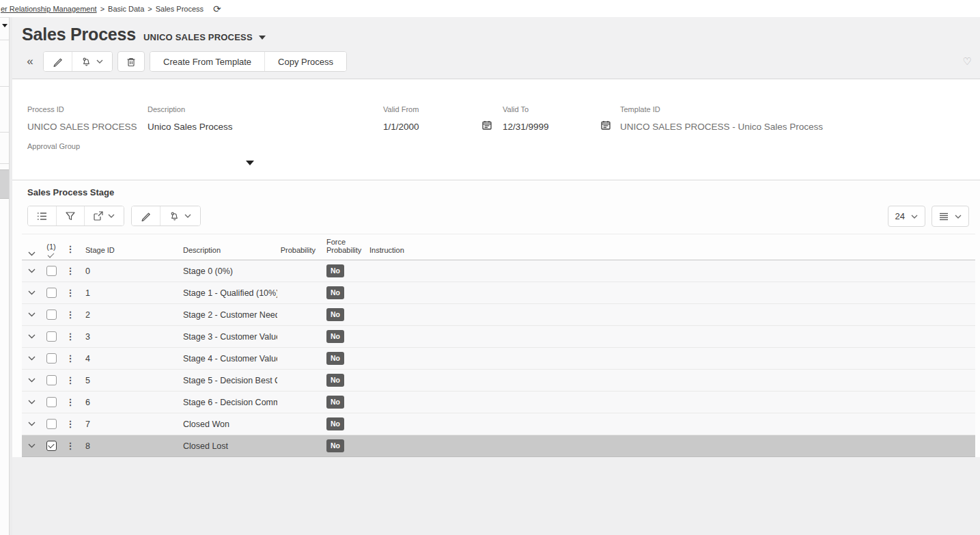 The height and width of the screenshot is (535, 980). What do you see at coordinates (51, 251) in the screenshot?
I see `select-all-column: (1)` at bounding box center [51, 251].